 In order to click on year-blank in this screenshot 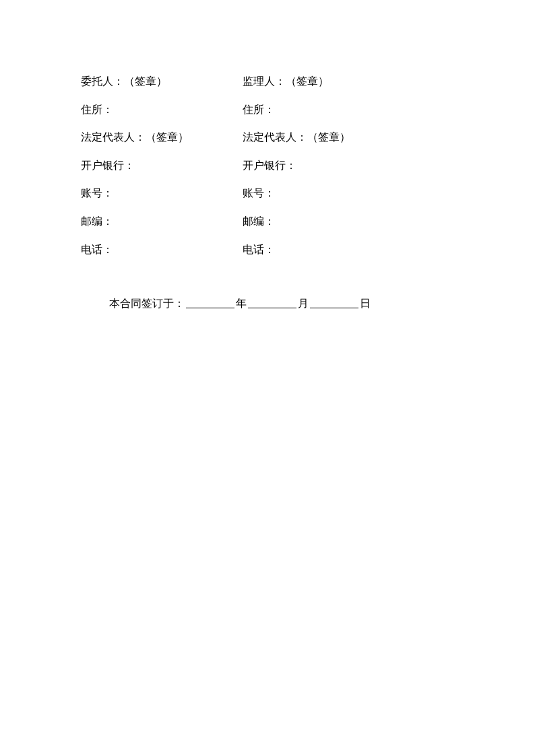, I will do `click(210, 302)`.